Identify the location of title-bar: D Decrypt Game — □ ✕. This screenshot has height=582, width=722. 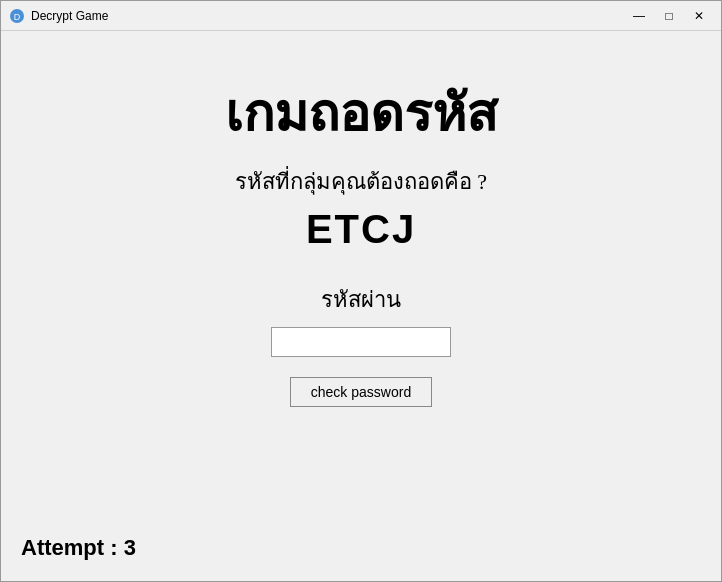
(361, 16).